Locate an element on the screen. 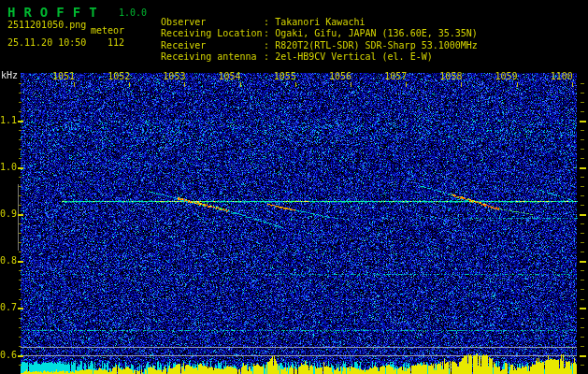 This screenshot has width=588, height=374. info-sep: : is located at coordinates (269, 56).